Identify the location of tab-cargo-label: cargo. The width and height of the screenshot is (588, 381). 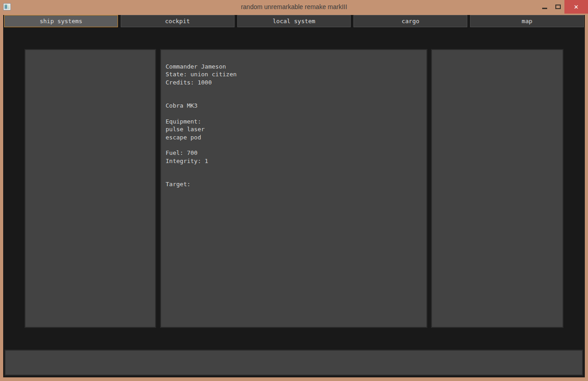
(410, 21).